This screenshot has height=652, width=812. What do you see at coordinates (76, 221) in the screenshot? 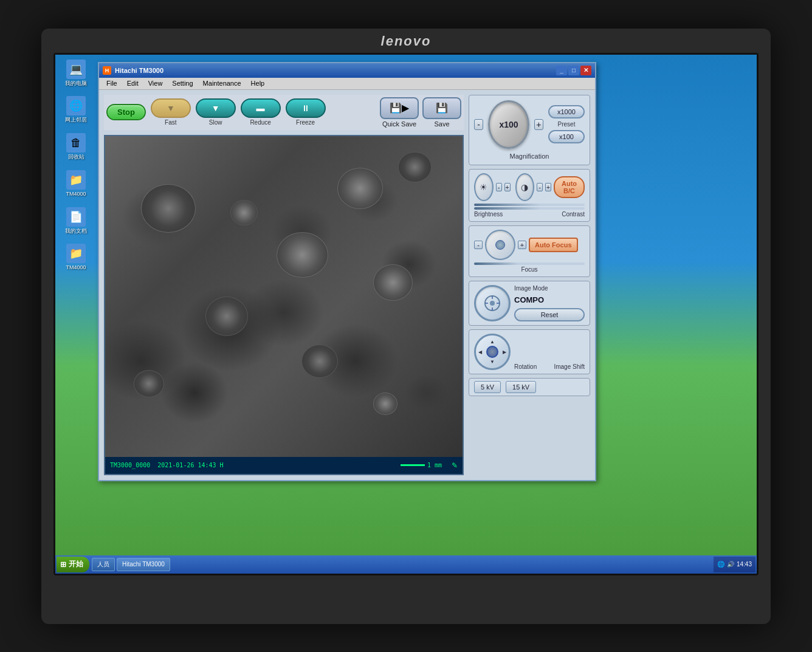
I see `desktop-icon-docs: 📄 我的文档` at bounding box center [76, 221].